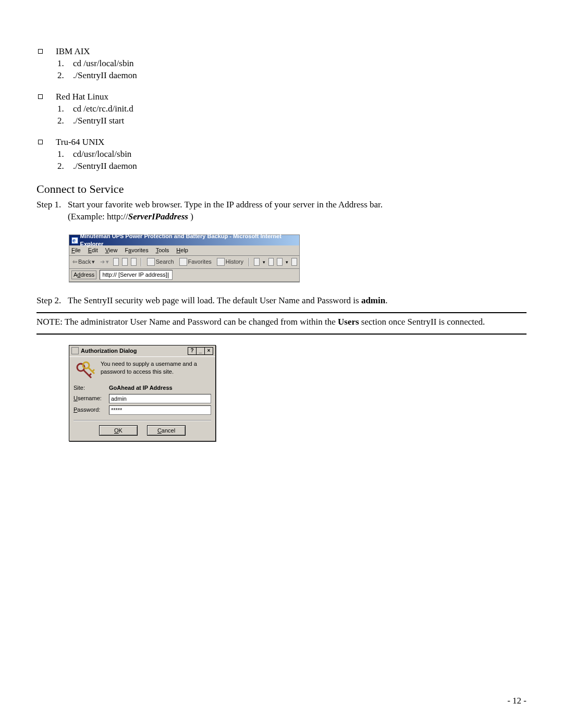 The height and width of the screenshot is (728, 563). What do you see at coordinates (91, 388) in the screenshot?
I see `site-label: Site:` at bounding box center [91, 388].